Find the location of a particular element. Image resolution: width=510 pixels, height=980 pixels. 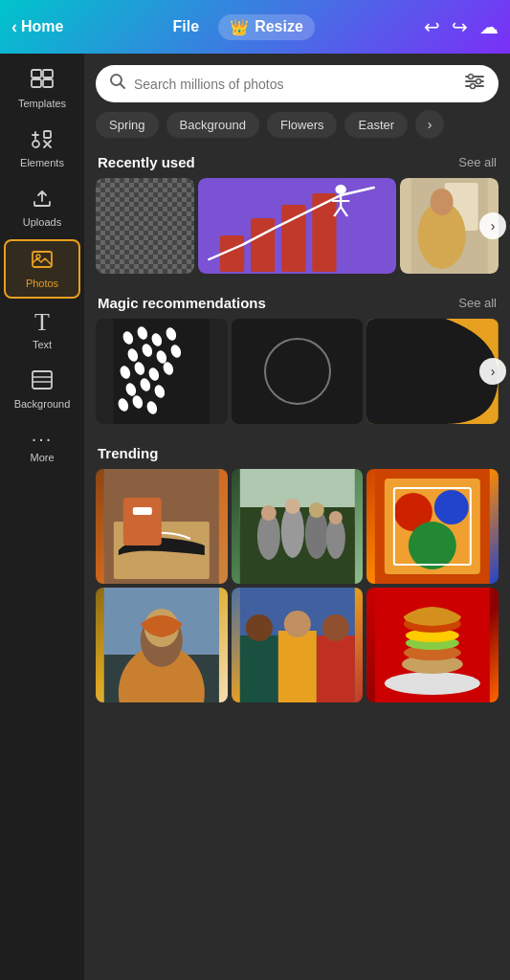

tag-spring: Spring is located at coordinates (127, 124).